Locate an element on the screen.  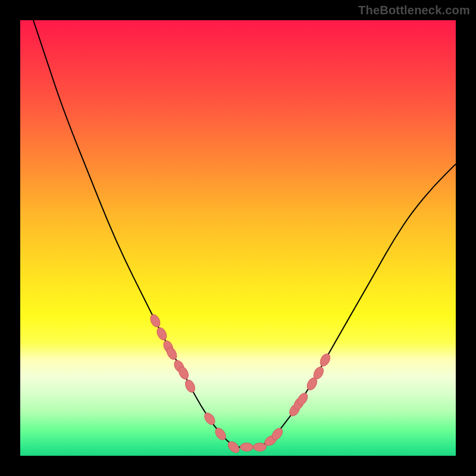
marker-group is located at coordinates (240, 384).